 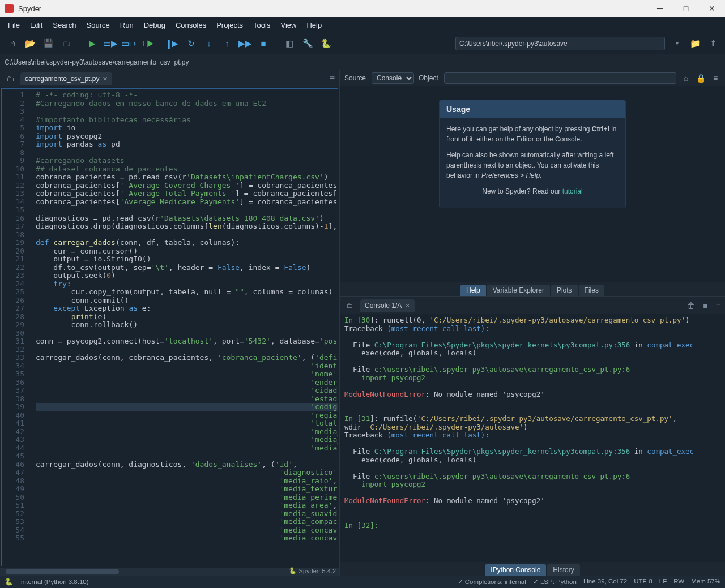 I want to click on object-label: Object, so click(x=428, y=78).